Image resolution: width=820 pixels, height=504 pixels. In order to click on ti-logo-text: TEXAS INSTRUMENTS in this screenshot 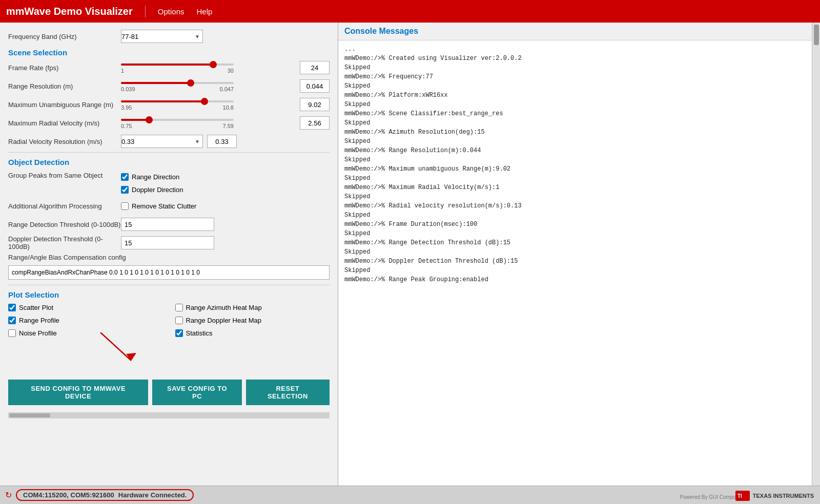, I will do `click(783, 496)`.